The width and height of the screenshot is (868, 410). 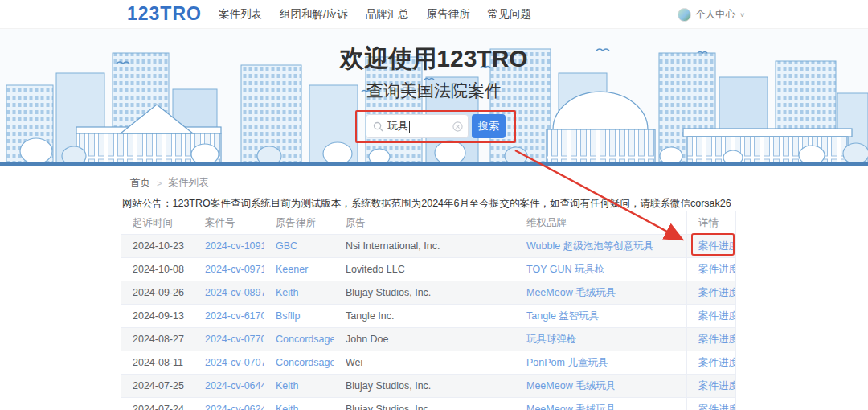 What do you see at coordinates (188, 183) in the screenshot?
I see `breadcrumb-current: 案件列表` at bounding box center [188, 183].